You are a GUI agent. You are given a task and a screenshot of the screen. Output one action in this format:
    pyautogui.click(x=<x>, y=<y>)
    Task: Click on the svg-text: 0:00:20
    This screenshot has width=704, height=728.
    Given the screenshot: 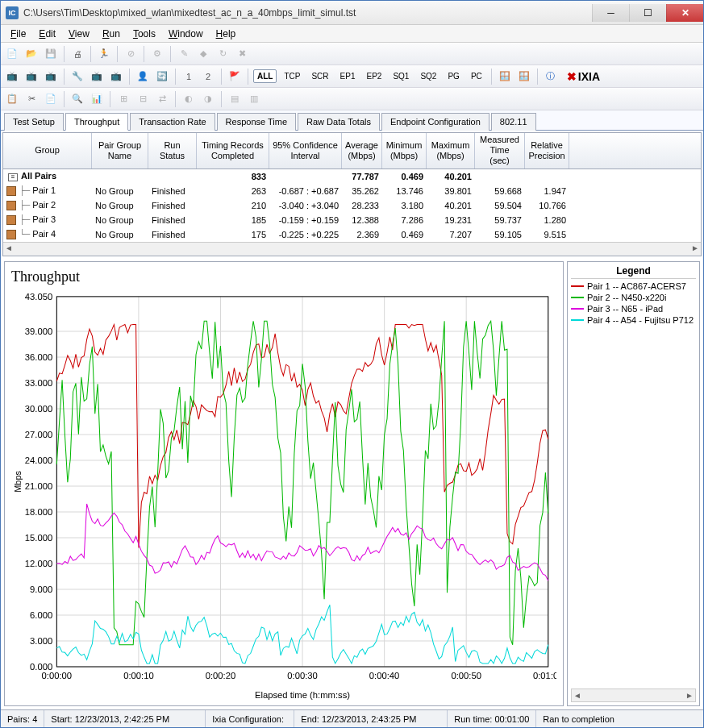 What is the action you would take?
    pyautogui.click(x=221, y=676)
    